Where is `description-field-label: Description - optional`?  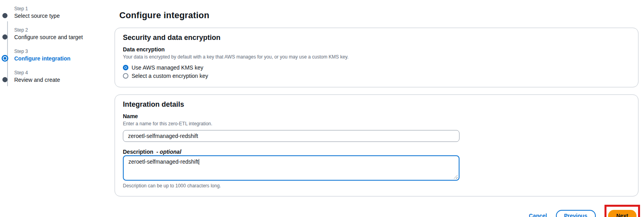 description-field-label: Description - optional is located at coordinates (377, 152).